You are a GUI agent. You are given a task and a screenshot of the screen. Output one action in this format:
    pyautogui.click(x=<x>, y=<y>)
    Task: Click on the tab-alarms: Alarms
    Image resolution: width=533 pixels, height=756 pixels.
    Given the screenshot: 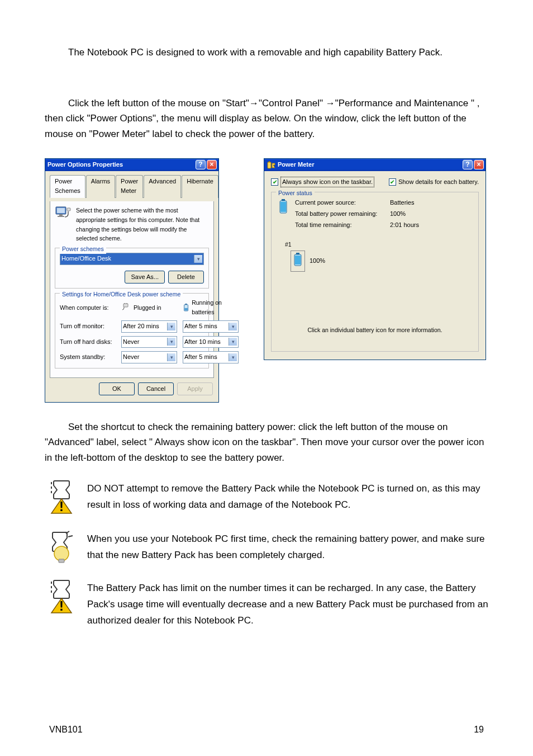 What is the action you would take?
    pyautogui.click(x=101, y=187)
    